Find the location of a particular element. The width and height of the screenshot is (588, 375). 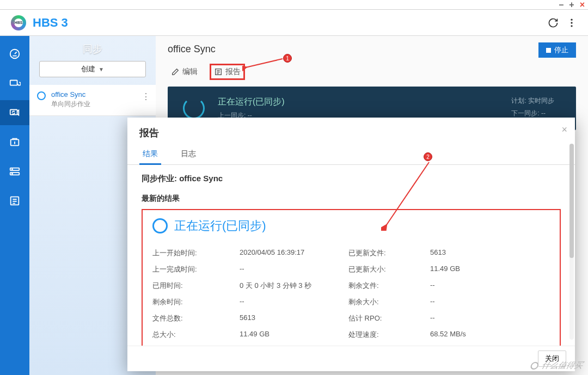

stop-button: 停止 is located at coordinates (558, 50).